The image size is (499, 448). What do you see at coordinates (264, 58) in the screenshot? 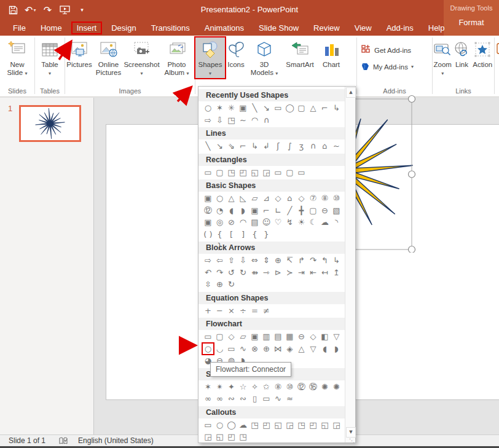
I see `3d-models-button: 3DModels ▾` at bounding box center [264, 58].